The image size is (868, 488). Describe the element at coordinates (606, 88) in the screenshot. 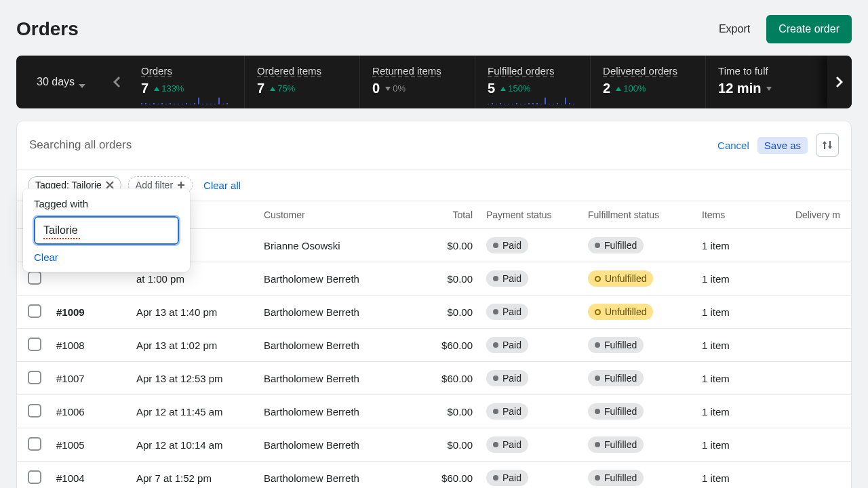

I see `stat-value: 2` at that location.